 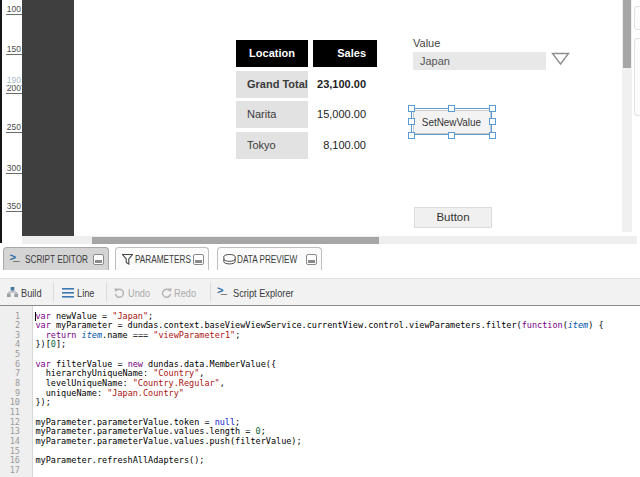 What do you see at coordinates (345, 54) in the screenshot?
I see `table-header-sales: Sales` at bounding box center [345, 54].